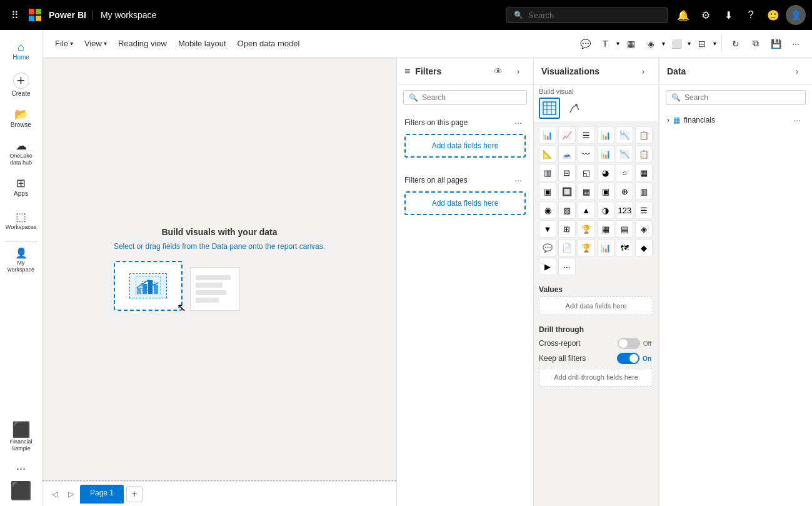 The image size is (812, 506). What do you see at coordinates (567, 248) in the screenshot?
I see `viz-icon-shape: 📄` at bounding box center [567, 248].